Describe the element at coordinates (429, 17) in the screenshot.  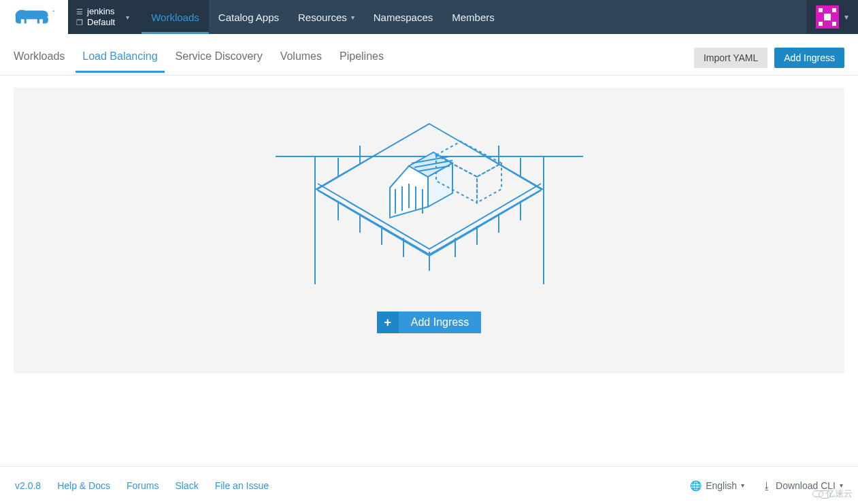
I see `top-header: ☰jenkins ❐Default ▾ Workloads Catalog Ap…` at that location.